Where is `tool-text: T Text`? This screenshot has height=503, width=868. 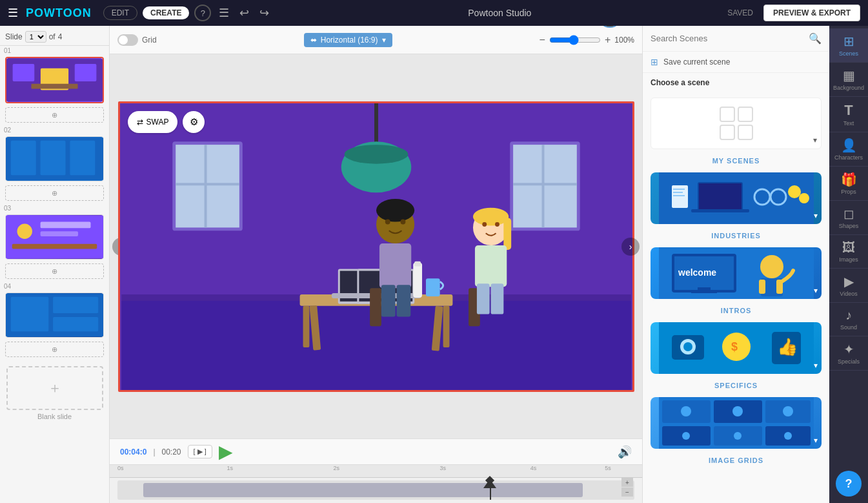 tool-text: T Text is located at coordinates (849, 115).